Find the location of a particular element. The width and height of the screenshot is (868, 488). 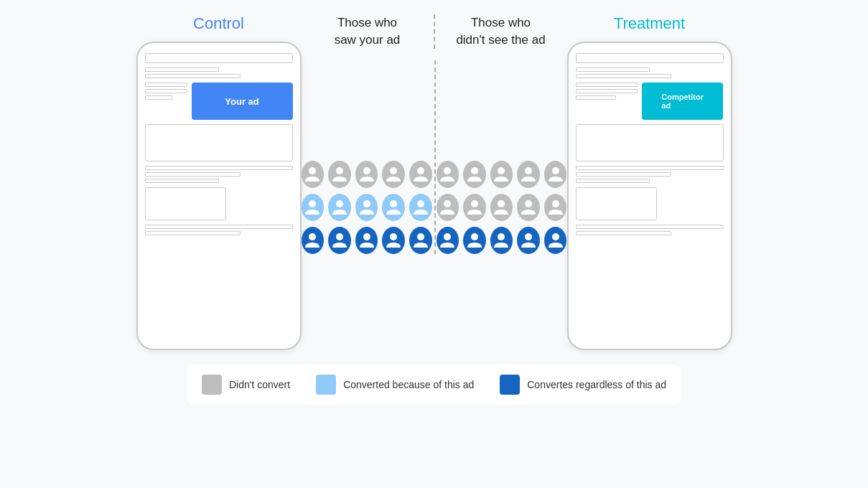

person-lb-6g is located at coordinates (448, 207).